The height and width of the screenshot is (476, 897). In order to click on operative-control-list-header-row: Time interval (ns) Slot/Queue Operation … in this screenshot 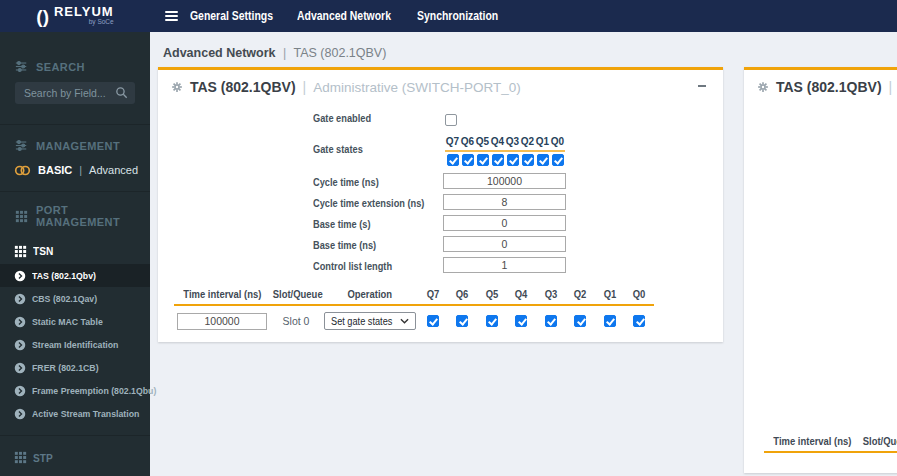, I will do `click(830, 444)`.